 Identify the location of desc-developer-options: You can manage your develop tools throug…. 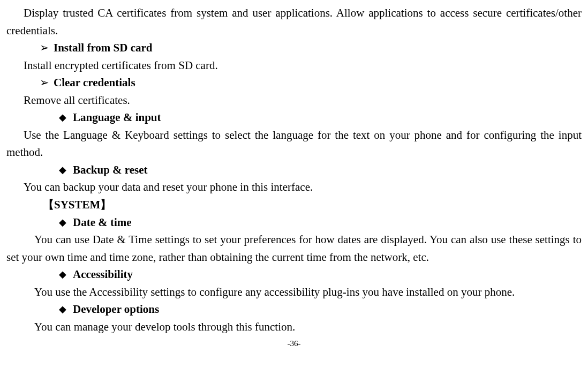
(294, 327).